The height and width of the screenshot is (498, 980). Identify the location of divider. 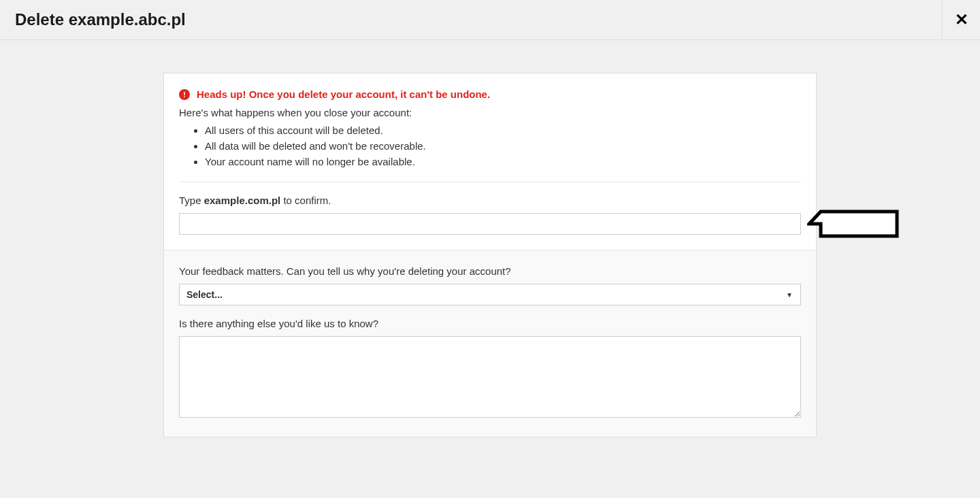
(490, 182).